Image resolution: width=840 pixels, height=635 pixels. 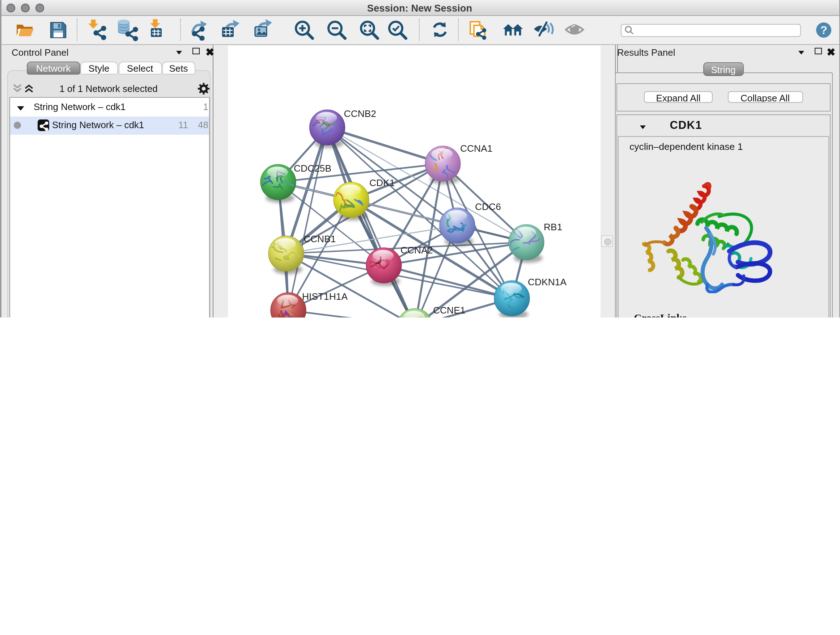 What do you see at coordinates (360, 113) in the screenshot?
I see `svg-text: CCNB2` at bounding box center [360, 113].